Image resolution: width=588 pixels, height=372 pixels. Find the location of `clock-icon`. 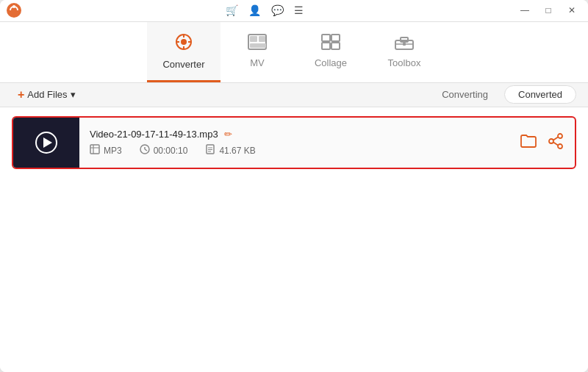

clock-icon is located at coordinates (145, 150).